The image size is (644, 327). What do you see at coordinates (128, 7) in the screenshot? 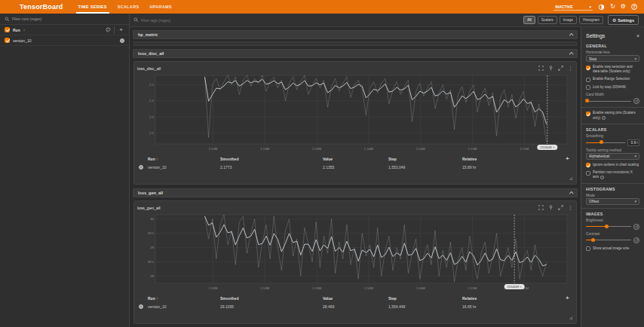
I see `tab-scalars: SCALARS` at bounding box center [128, 7].